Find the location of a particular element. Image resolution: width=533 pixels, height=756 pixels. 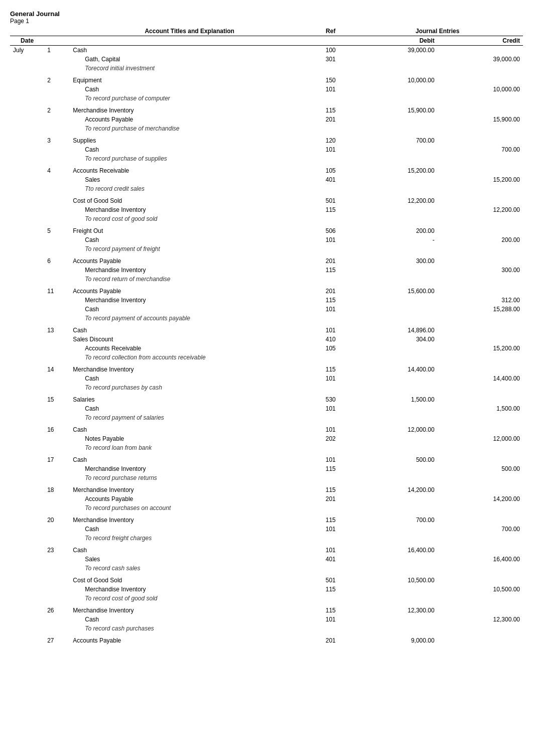

table-row: To record purchase of merchandise is located at coordinates (266, 129).